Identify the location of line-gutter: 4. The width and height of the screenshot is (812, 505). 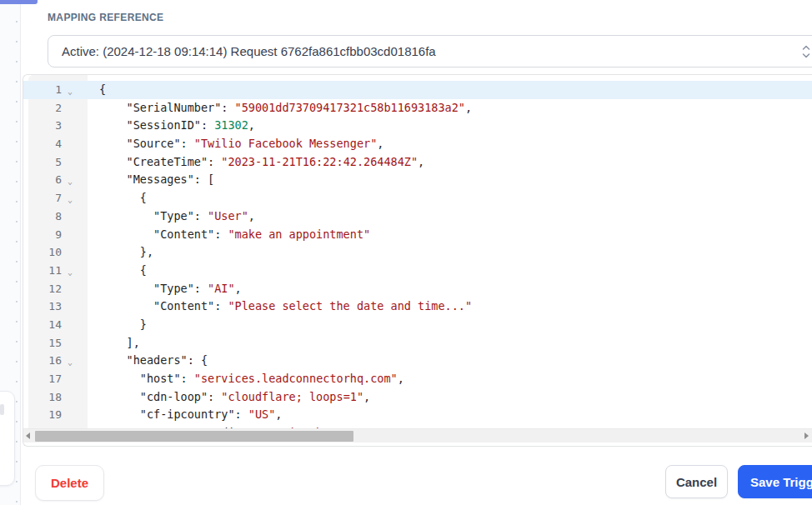
(55, 144).